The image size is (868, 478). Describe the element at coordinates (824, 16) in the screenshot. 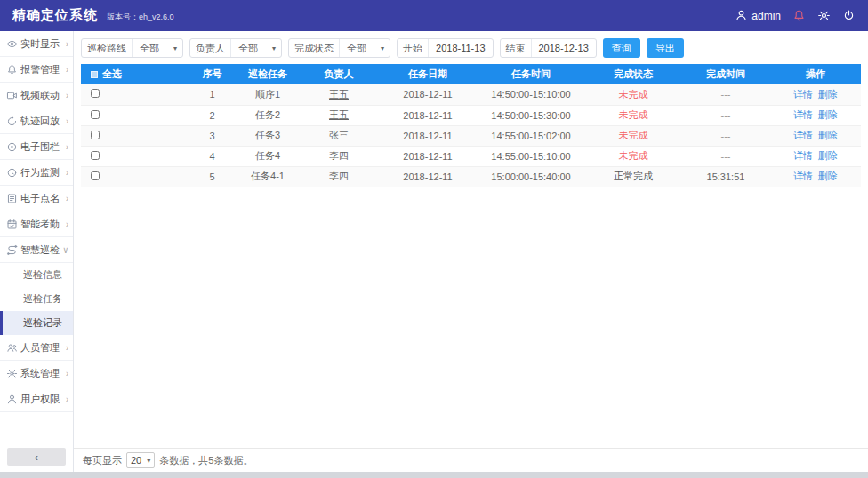

I see `settings-gear-icon` at that location.